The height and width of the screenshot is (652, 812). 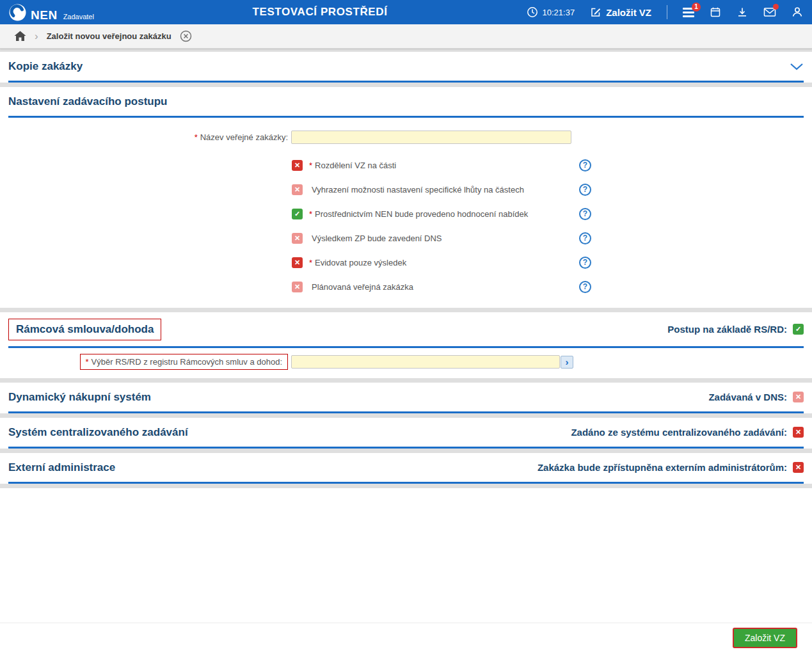 What do you see at coordinates (109, 36) in the screenshot?
I see `breadcrumb-current: Založit novou veřejnou zakázku` at bounding box center [109, 36].